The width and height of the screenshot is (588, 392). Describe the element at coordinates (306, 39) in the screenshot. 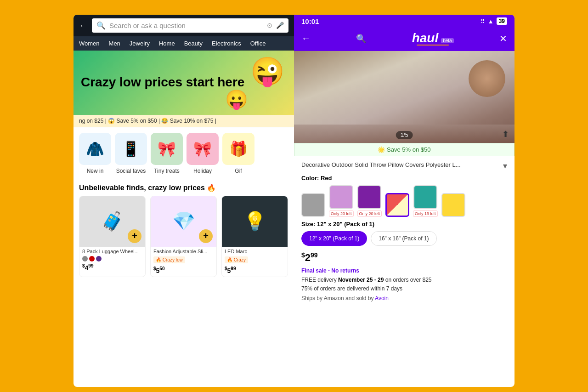

I see `haul-back-button: ←` at that location.